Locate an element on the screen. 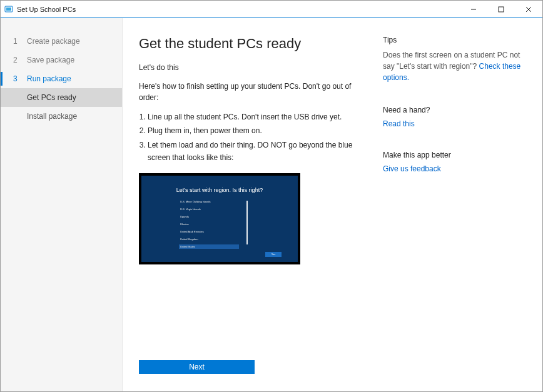  close-button is located at coordinates (529, 9).